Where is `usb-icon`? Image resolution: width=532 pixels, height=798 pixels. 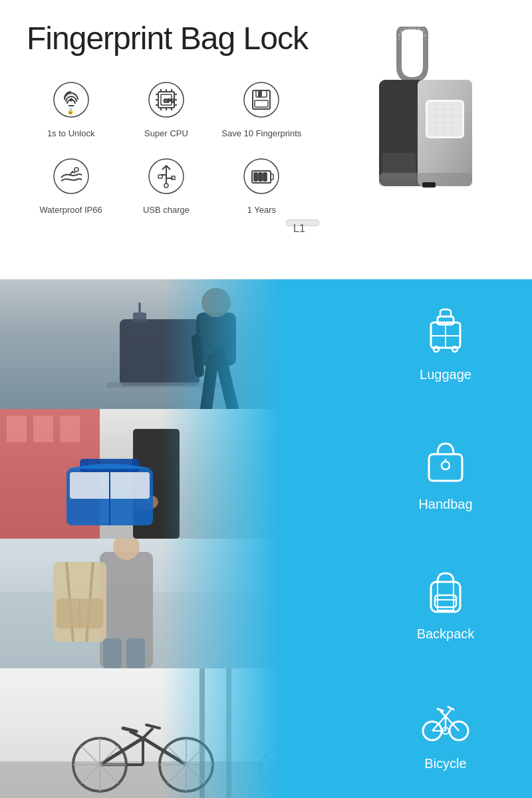
usb-icon is located at coordinates (166, 176).